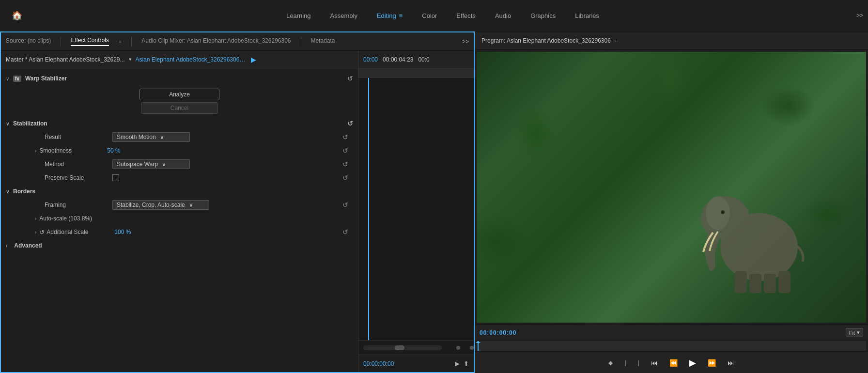 The height and width of the screenshot is (373, 868). Describe the element at coordinates (123, 232) in the screenshot. I see `additional-scale-value: 100 %` at that location.